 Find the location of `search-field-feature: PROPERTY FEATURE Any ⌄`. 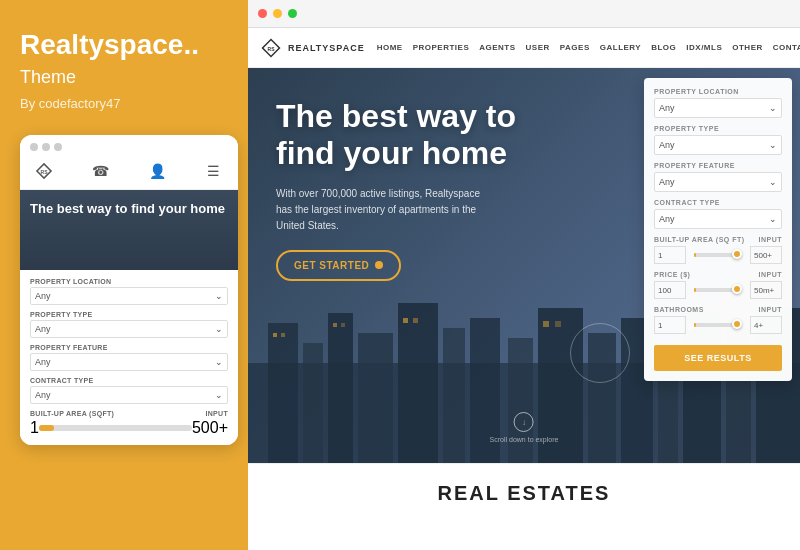

search-field-feature: PROPERTY FEATURE Any ⌄ is located at coordinates (718, 177).